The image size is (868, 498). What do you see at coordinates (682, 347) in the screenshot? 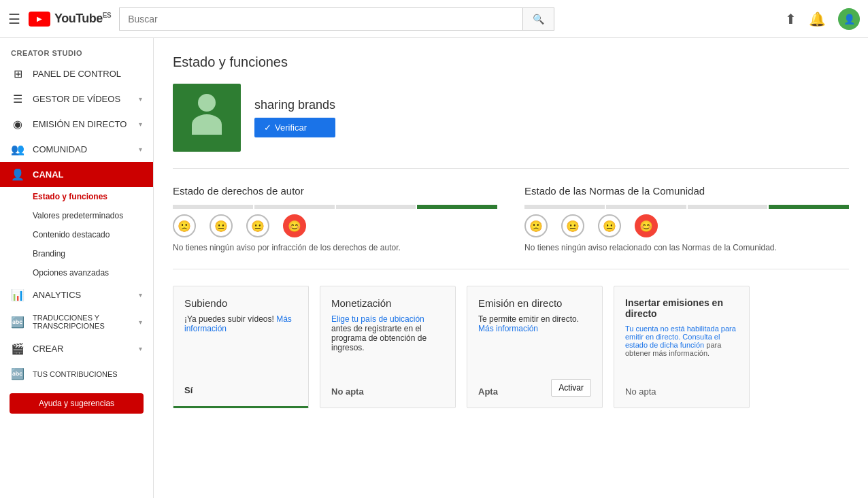
I see `insertar-card: Insertar emisiones en directo Tu cuenta …` at bounding box center [682, 347].